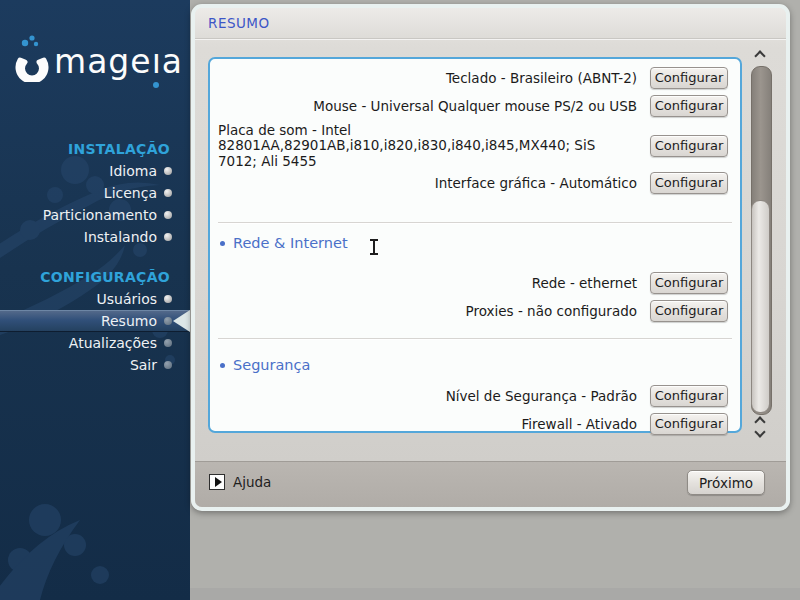  I want to click on sidebar-item-sair: Sair, so click(95, 365).